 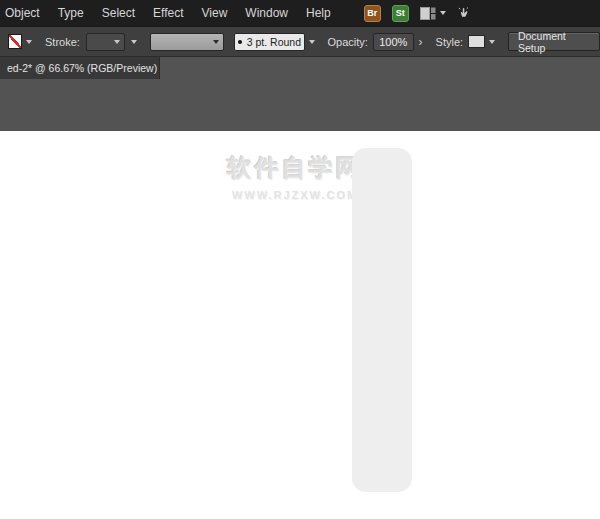 What do you see at coordinates (15, 42) in the screenshot?
I see `fill-none-swatch` at bounding box center [15, 42].